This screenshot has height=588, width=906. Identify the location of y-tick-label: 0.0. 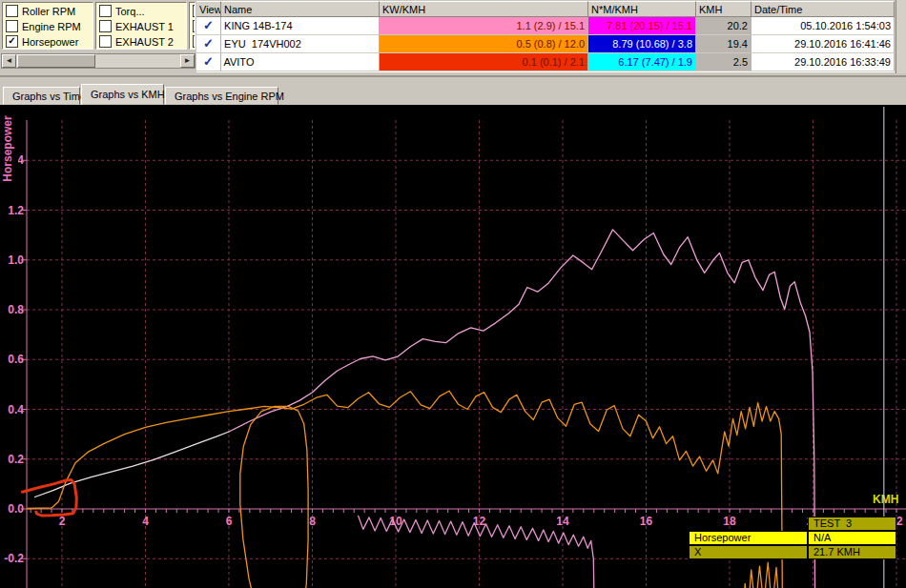
(15, 509).